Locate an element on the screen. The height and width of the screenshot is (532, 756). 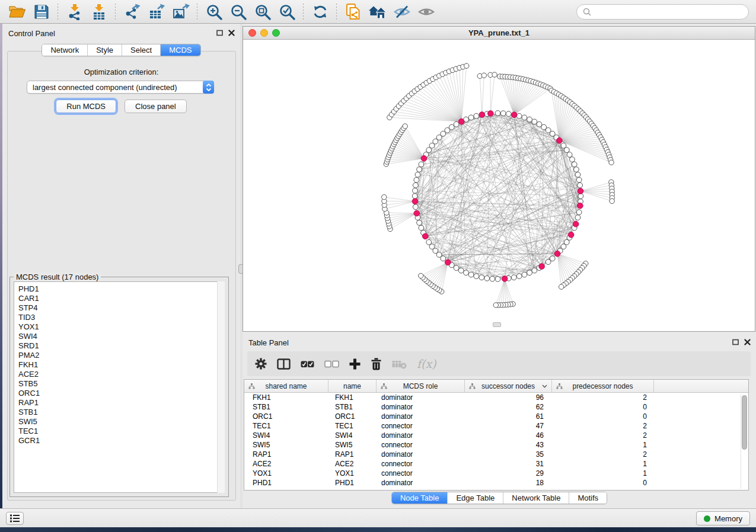
delete-column-button is located at coordinates (376, 364).